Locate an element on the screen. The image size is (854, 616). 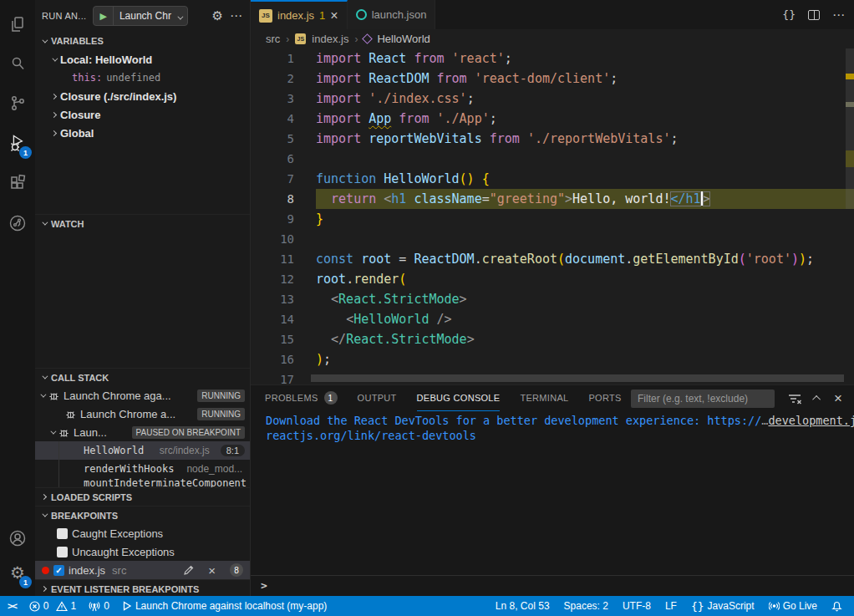
breakpoints-header: BREAKPOINTS is located at coordinates (142, 515).